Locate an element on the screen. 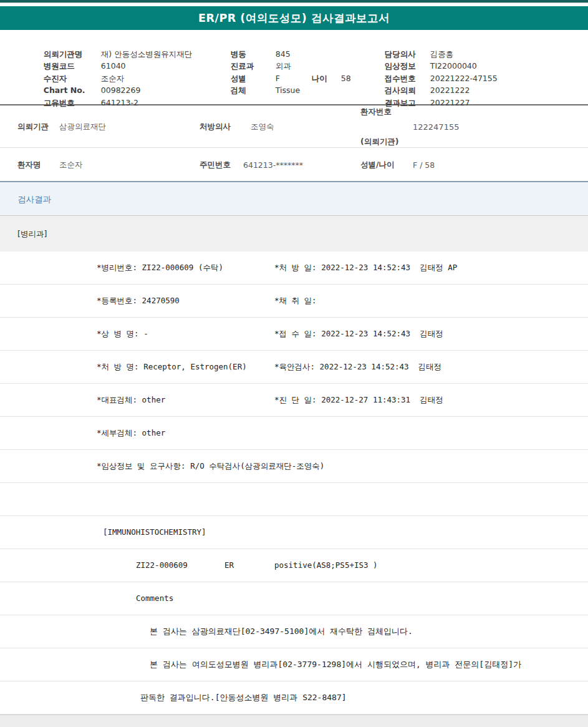 Image resolution: width=588 pixels, height=727 pixels. chart-no-value: 00982269 is located at coordinates (121, 90).